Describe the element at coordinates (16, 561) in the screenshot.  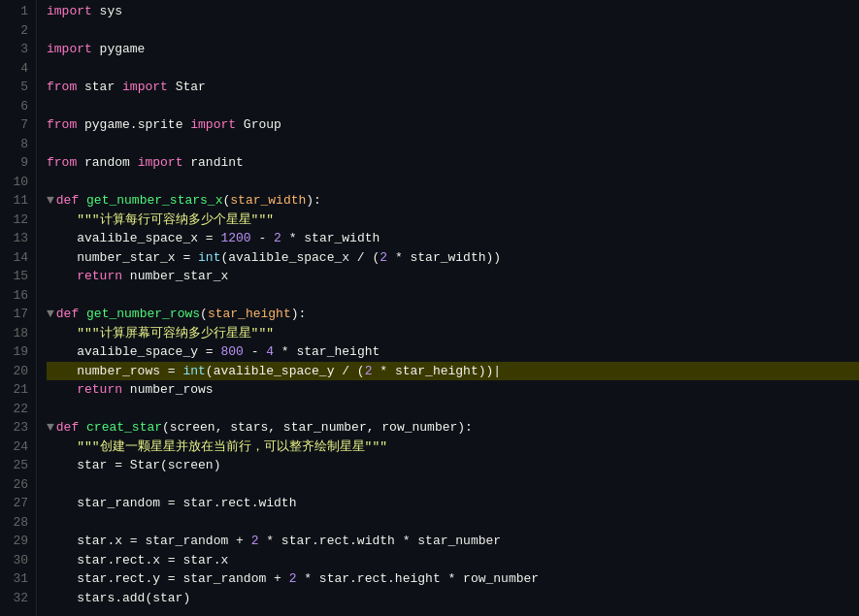
I see `line-number: 30` at that location.